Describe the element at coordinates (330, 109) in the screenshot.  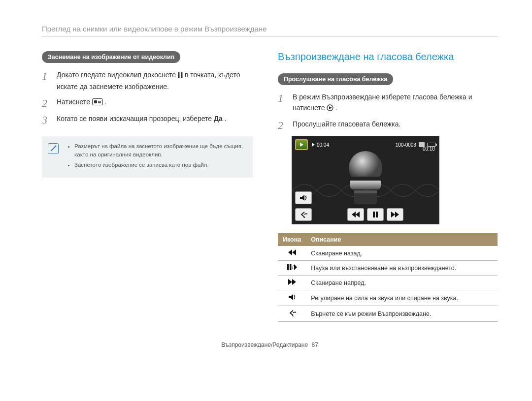
I see `play-circle-icon` at that location.